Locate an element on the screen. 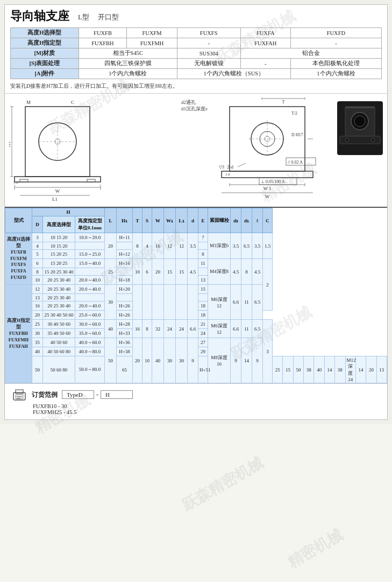 The width and height of the screenshot is (392, 582). cell-S: 10 is located at coordinates (147, 361).